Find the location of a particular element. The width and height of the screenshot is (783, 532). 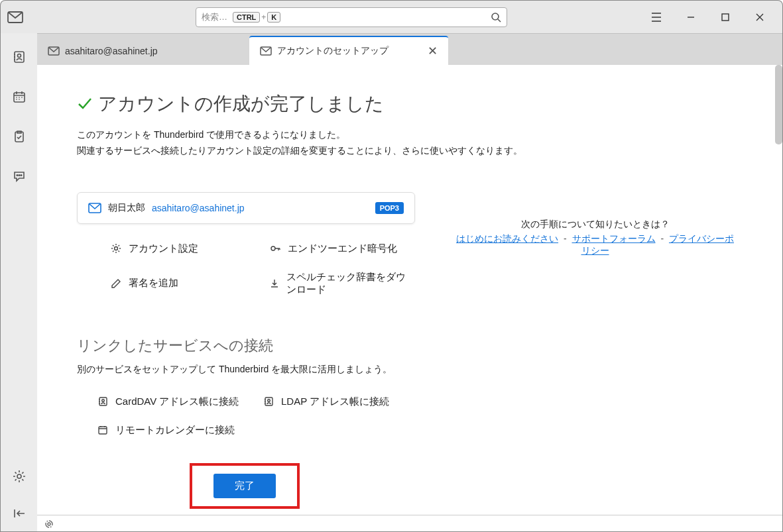

protocol-badge: POP3 is located at coordinates (390, 208).